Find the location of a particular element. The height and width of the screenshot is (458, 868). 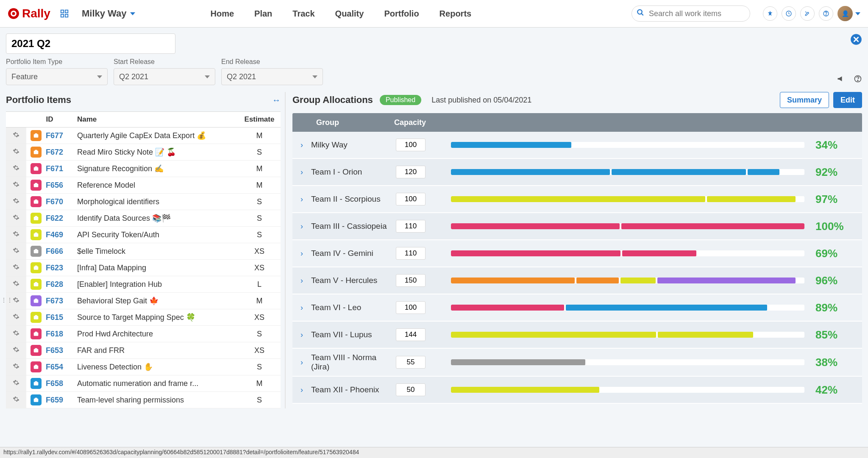

portfolio-item-id-link: F656 is located at coordinates (54, 186).